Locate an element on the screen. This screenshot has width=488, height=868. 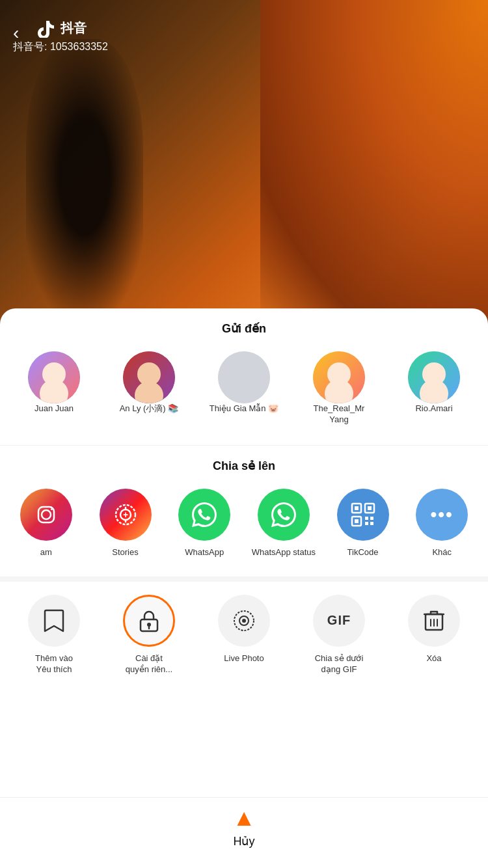
gif-icon: GIF is located at coordinates (339, 621).